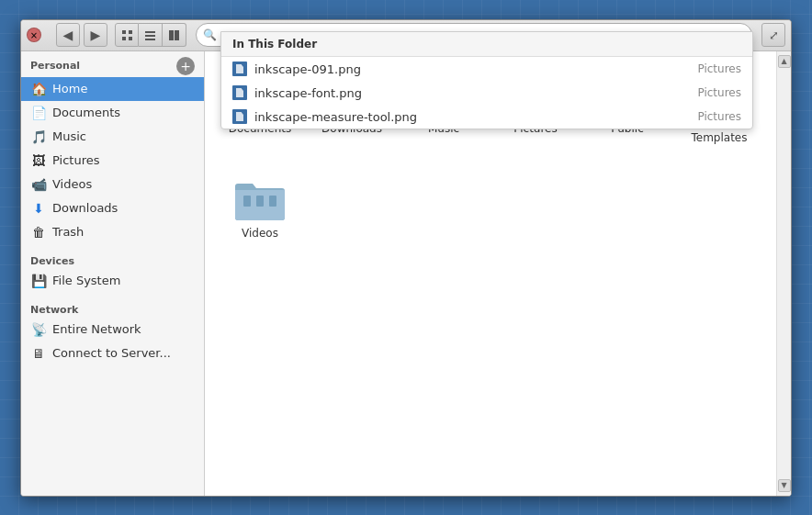  What do you see at coordinates (97, 329) in the screenshot?
I see `sidebar-item-entire-network-label: Entire Network` at bounding box center [97, 329].